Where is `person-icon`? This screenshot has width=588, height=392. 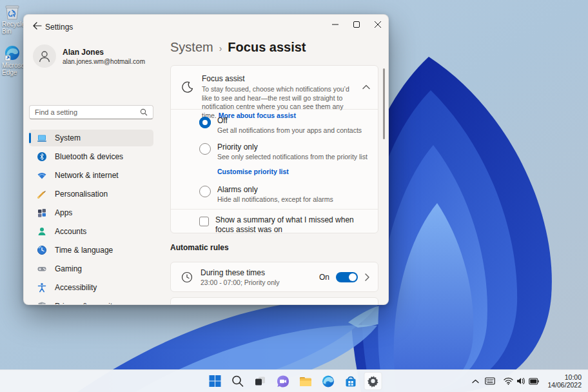
person-icon is located at coordinates (42, 231).